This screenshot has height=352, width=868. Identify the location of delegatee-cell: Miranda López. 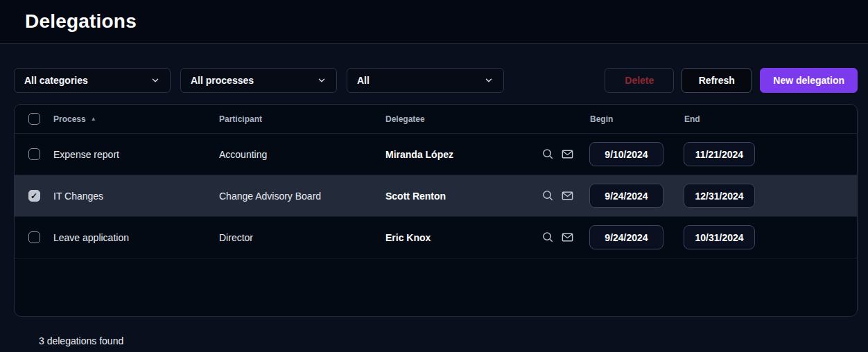
(463, 155).